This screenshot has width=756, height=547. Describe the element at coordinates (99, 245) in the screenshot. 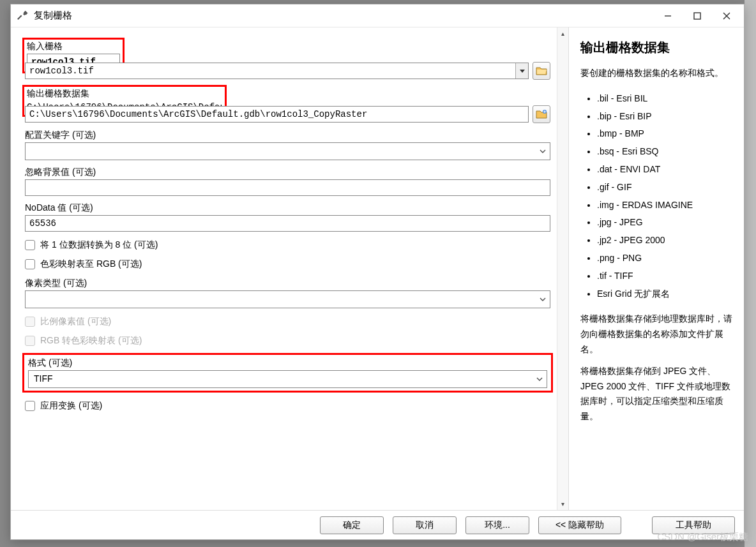

I see `chk-1to8-label: 将 1 位数据转换为 8 位 (可选)` at that location.